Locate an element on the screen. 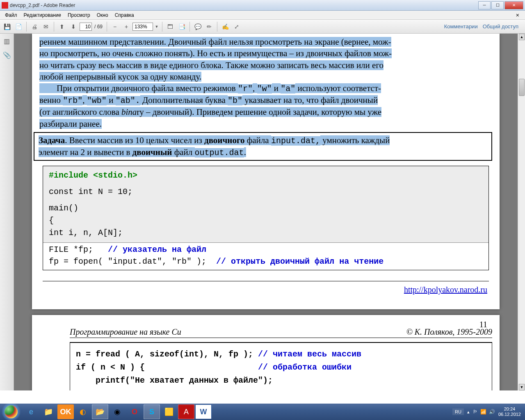 This screenshot has height=420, width=525. selected-text: bina is located at coordinates (129, 112).